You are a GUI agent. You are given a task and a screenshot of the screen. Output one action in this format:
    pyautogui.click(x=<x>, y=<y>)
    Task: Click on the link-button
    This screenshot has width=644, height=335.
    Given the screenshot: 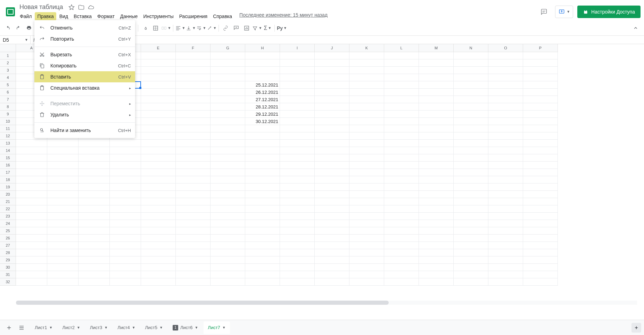 What is the action you would take?
    pyautogui.click(x=226, y=28)
    